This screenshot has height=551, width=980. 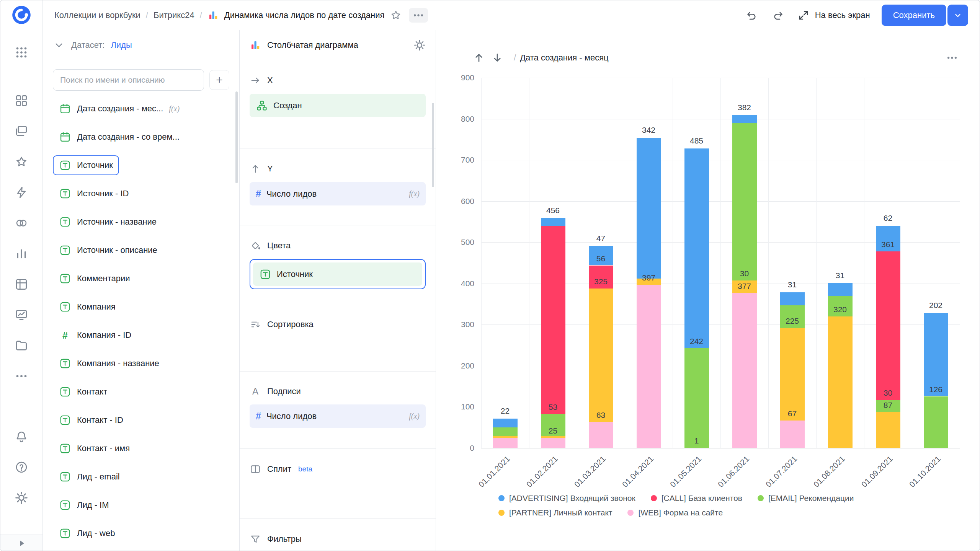 I want to click on breadcrumb-workbook: Битрикс24, so click(x=174, y=15).